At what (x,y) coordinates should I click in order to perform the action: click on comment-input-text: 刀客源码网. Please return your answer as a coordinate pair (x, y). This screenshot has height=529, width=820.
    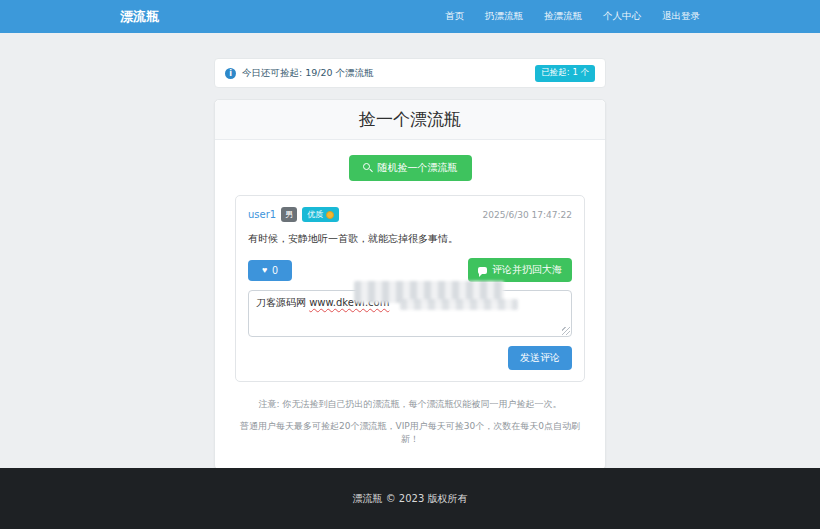
    Looking at the image, I should click on (282, 302).